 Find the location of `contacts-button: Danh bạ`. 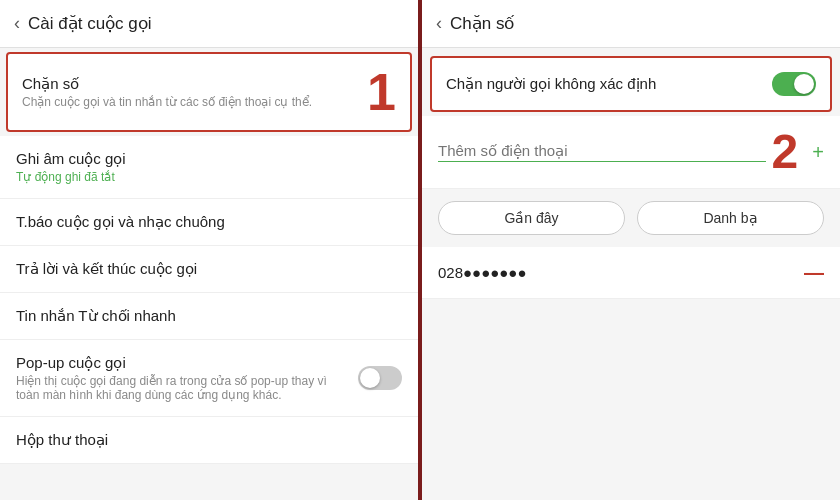

contacts-button: Danh bạ is located at coordinates (730, 218).